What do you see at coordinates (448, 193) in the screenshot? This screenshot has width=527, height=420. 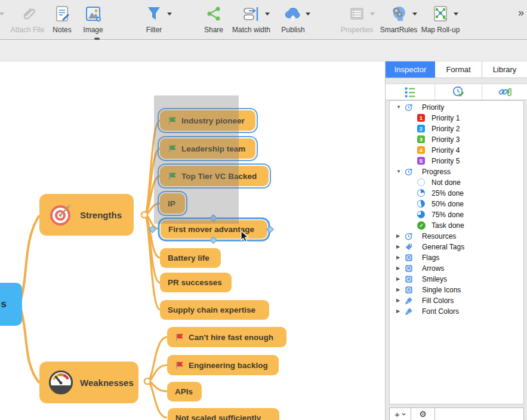 I see `tree-item-label: 25% done` at bounding box center [448, 193].